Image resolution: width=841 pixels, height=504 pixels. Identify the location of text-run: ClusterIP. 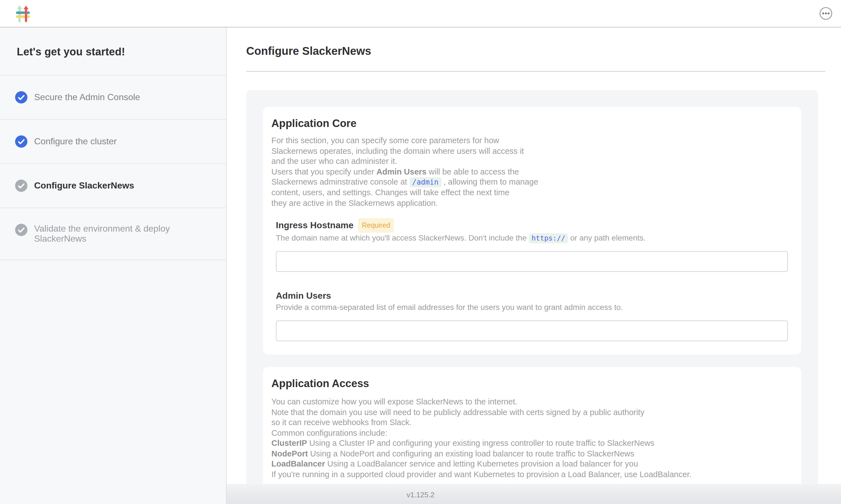
(289, 443).